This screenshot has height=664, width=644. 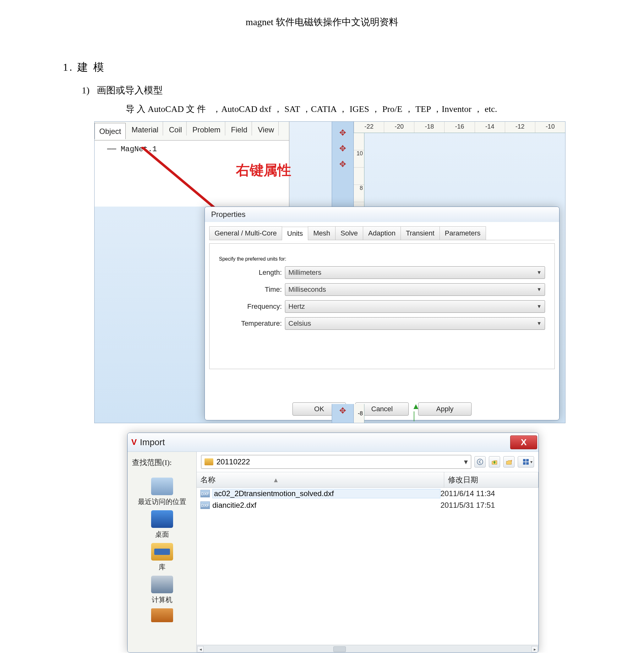 I want to click on computer-icon, so click(x=162, y=584).